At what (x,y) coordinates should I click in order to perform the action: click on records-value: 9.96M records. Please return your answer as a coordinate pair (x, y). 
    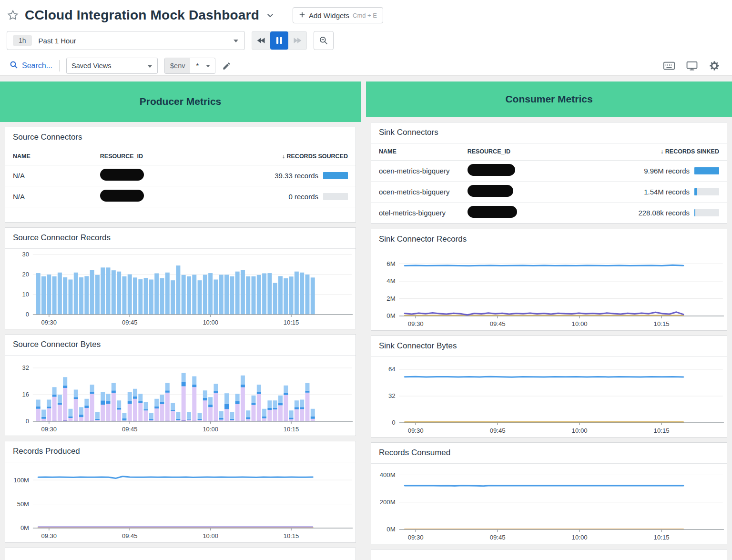
    Looking at the image, I should click on (667, 171).